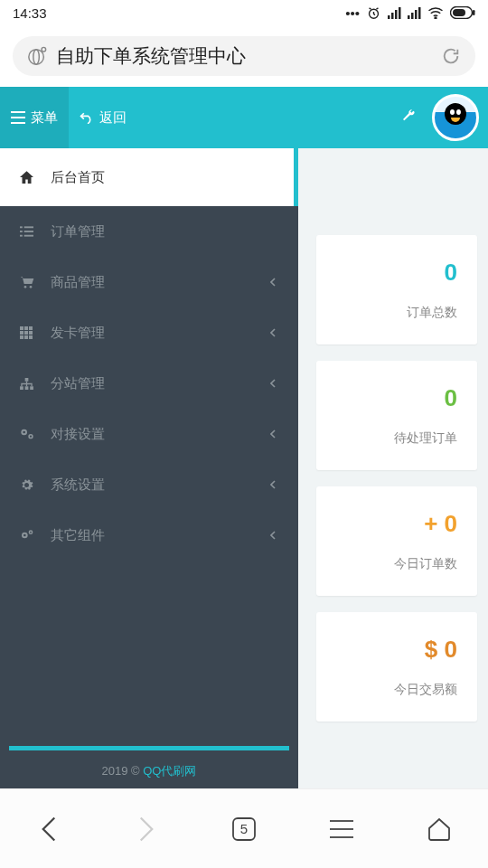 The height and width of the screenshot is (868, 488). Describe the element at coordinates (397, 564) in the screenshot. I see `card-label: 今日订单数` at that location.